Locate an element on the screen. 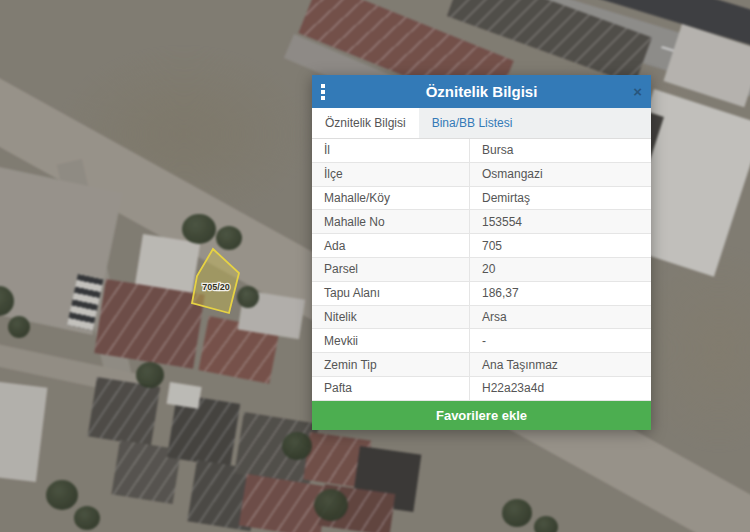  tab-bar: Öznitelik Bilgisi Bina/BB Listesi is located at coordinates (482, 124).